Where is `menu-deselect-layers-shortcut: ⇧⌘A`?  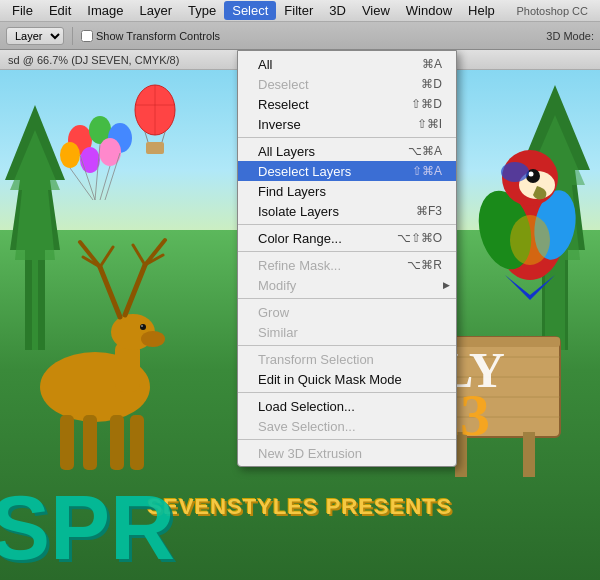
menu-deselect-layers-shortcut: ⇧⌘A is located at coordinates (427, 171).